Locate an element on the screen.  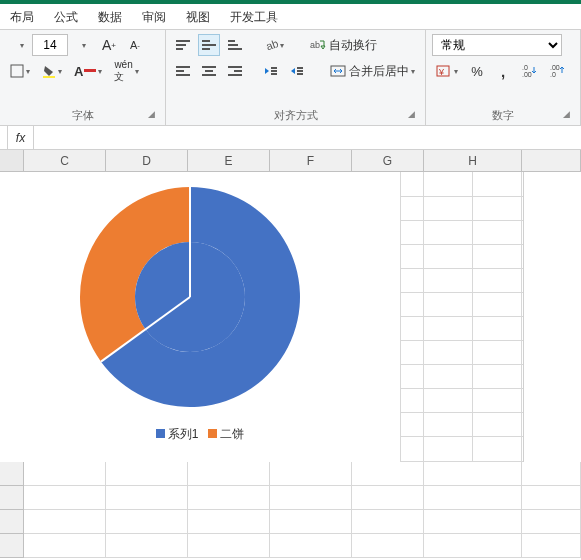
number-launcher-icon: ◢ is located at coordinates (566, 115).